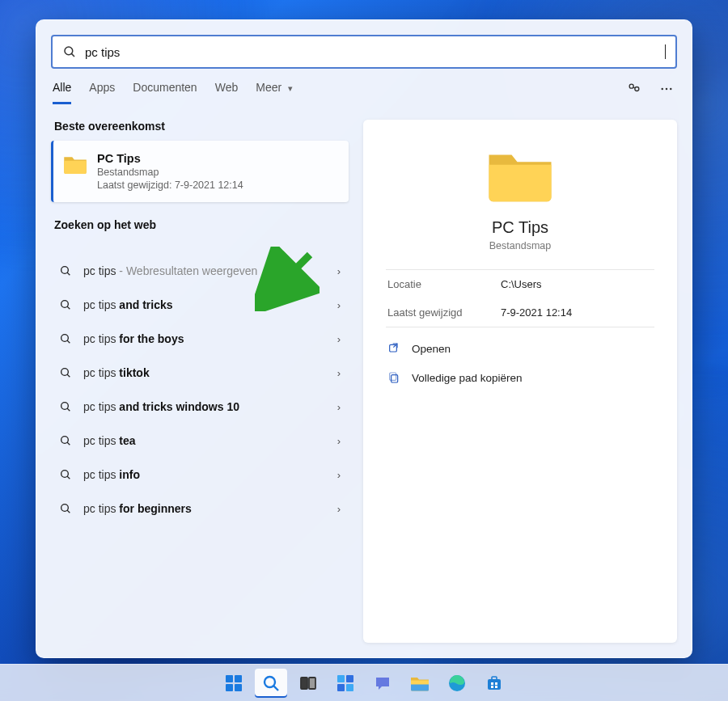 This screenshot has width=728, height=701. Describe the element at coordinates (112, 475) in the screenshot. I see `web-result-label: pc tips info` at that location.